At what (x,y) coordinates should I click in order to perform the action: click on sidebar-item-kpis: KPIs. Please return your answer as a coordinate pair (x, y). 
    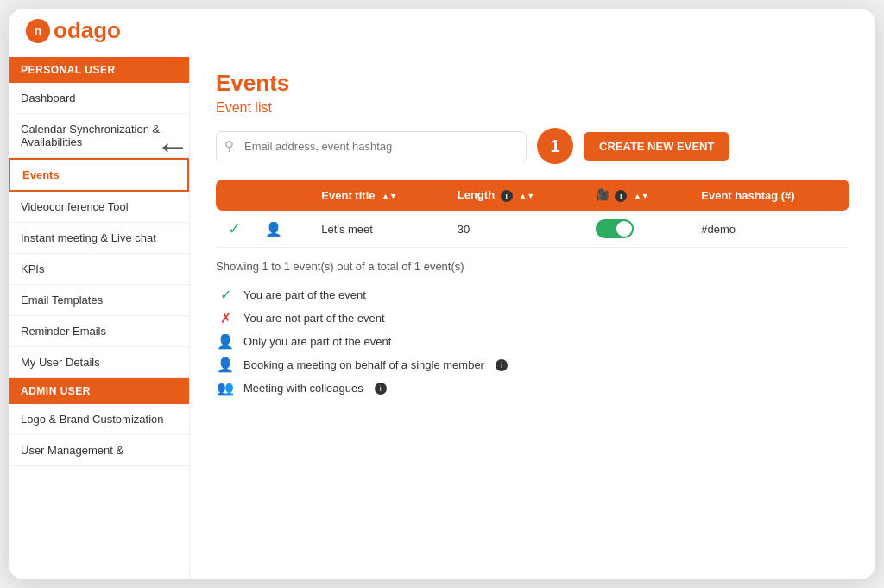
    Looking at the image, I should click on (98, 269).